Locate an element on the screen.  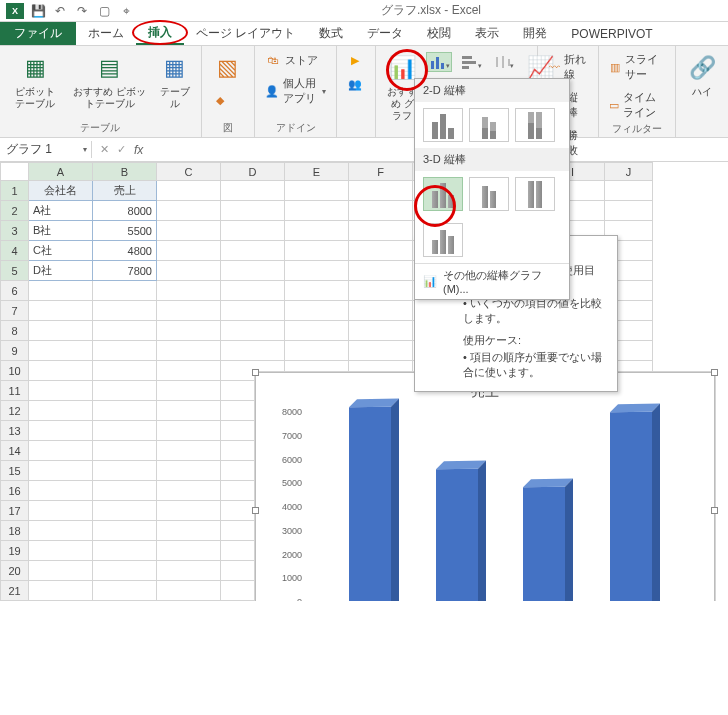
thumb-3d-stacked is located at coordinates (489, 194).